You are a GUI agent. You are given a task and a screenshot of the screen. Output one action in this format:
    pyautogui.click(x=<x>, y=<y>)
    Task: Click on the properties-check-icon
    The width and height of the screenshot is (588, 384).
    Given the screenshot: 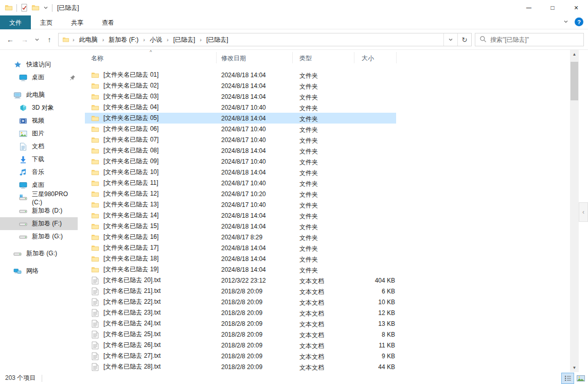 What is the action you would take?
    pyautogui.click(x=24, y=8)
    